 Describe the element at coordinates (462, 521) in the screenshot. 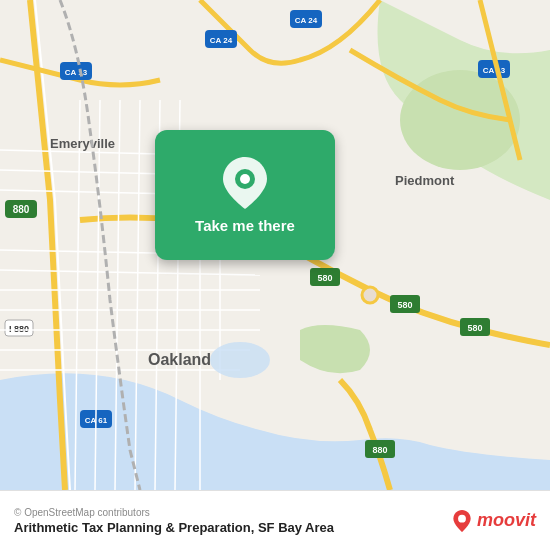

I see `moovit-pin-icon` at that location.